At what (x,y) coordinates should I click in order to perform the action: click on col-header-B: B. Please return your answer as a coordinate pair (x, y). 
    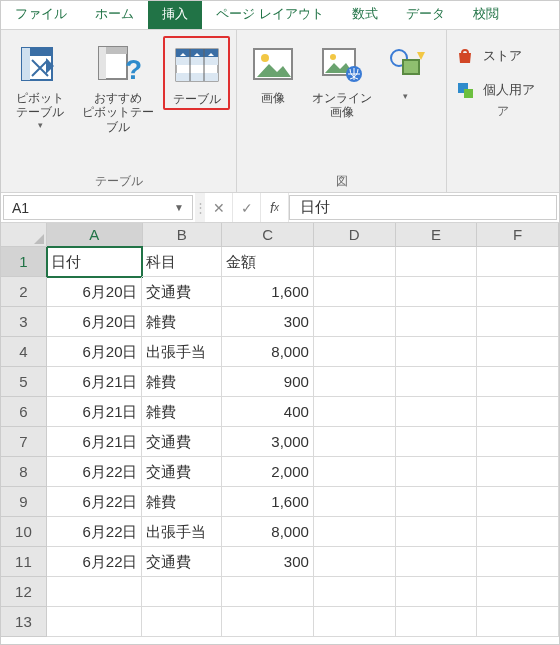
    Looking at the image, I should click on (183, 235).